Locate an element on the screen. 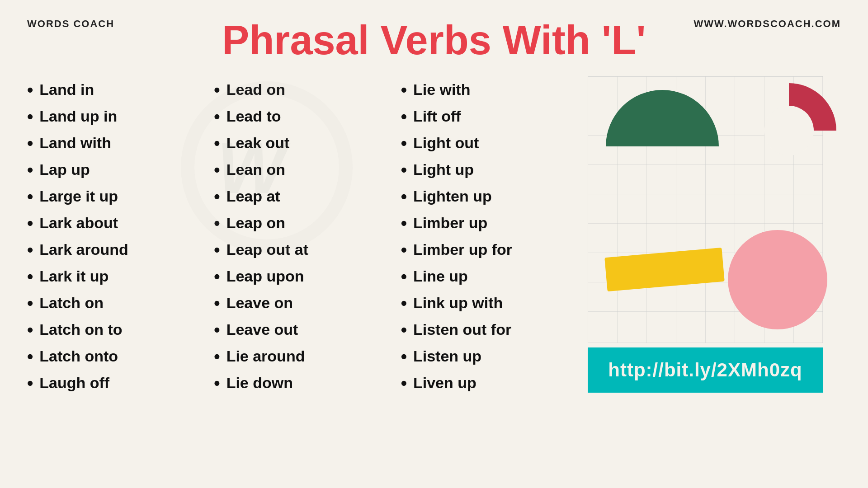  list-item: Land in is located at coordinates (120, 89).